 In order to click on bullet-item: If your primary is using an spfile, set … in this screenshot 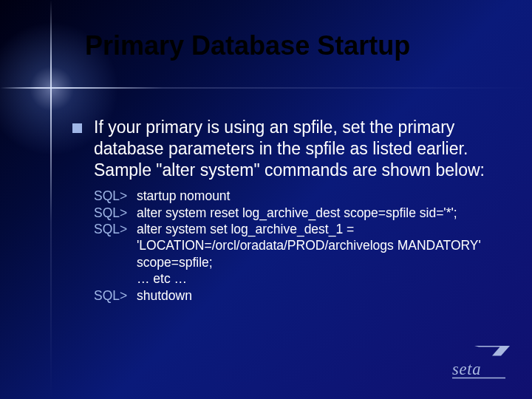, I will do `click(284, 149)`.